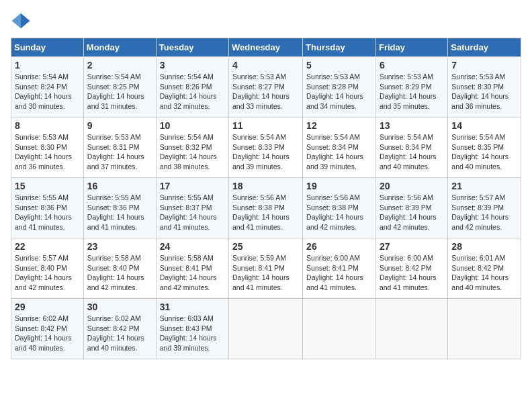  Describe the element at coordinates (120, 186) in the screenshot. I see `day-number: 16` at that location.